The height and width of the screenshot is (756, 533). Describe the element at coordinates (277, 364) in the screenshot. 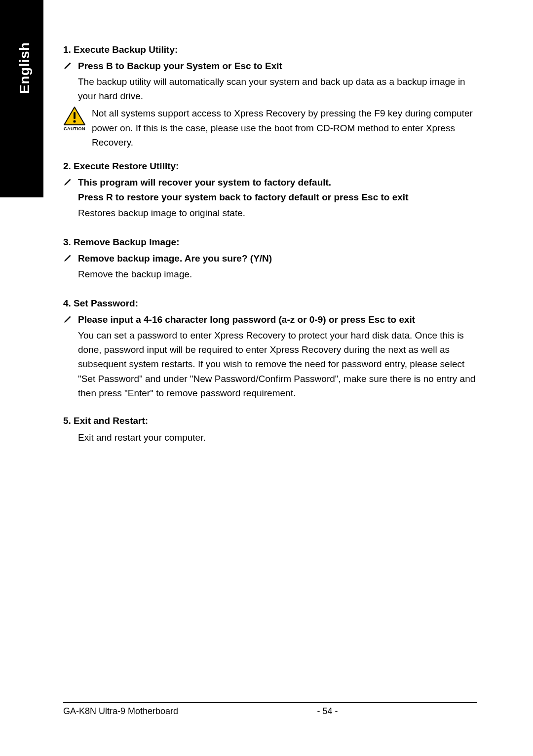

I see `section-4-body: You can set a password to enter Xpress R…` at that location.